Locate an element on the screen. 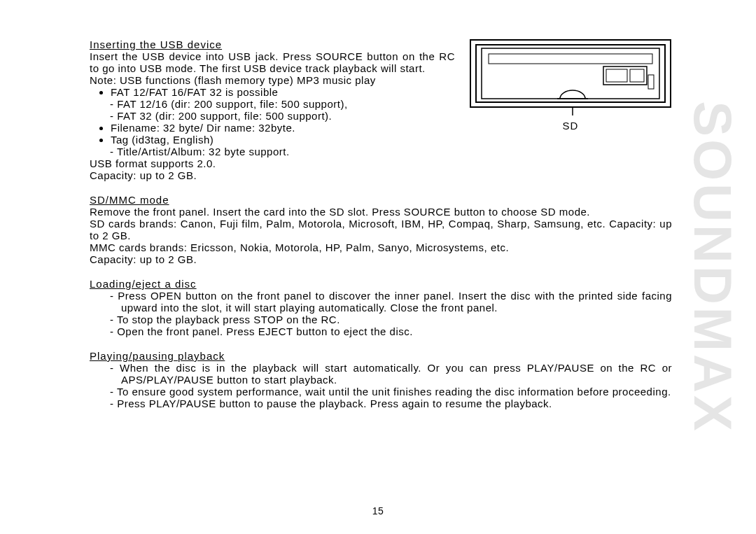 The image size is (756, 534). page-number: 15 is located at coordinates (378, 511).